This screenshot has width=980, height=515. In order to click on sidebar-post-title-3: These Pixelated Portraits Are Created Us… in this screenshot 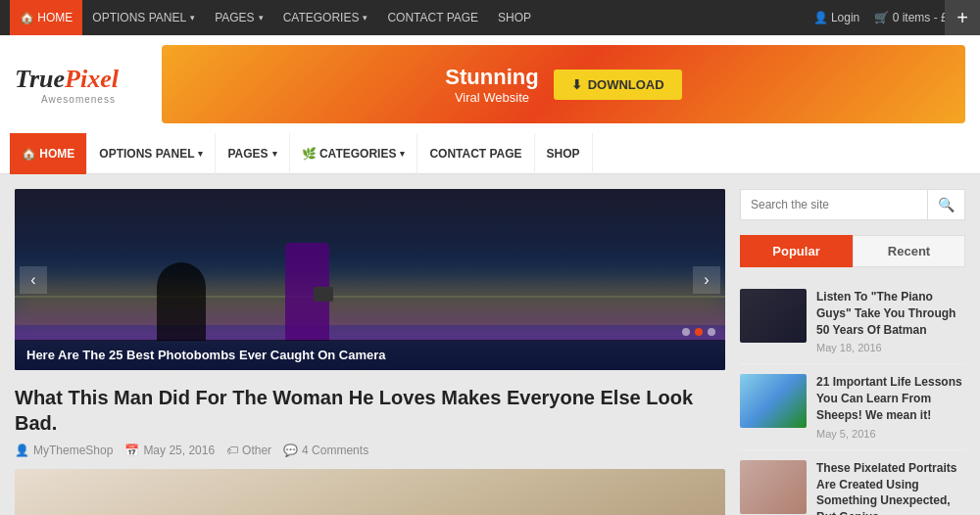, I will do `click(891, 488)`.